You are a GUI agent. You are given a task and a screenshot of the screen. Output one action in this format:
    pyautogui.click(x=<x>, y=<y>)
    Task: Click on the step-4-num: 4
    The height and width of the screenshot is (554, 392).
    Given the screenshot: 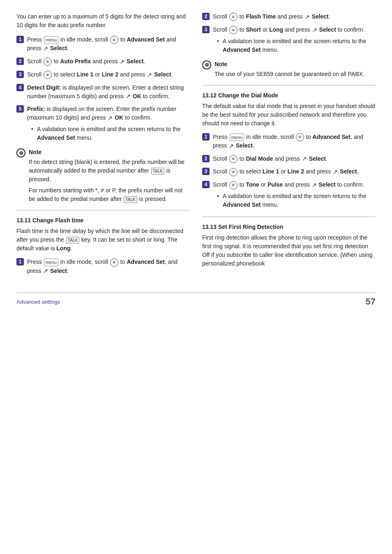 What is the action you would take?
    pyautogui.click(x=20, y=88)
    